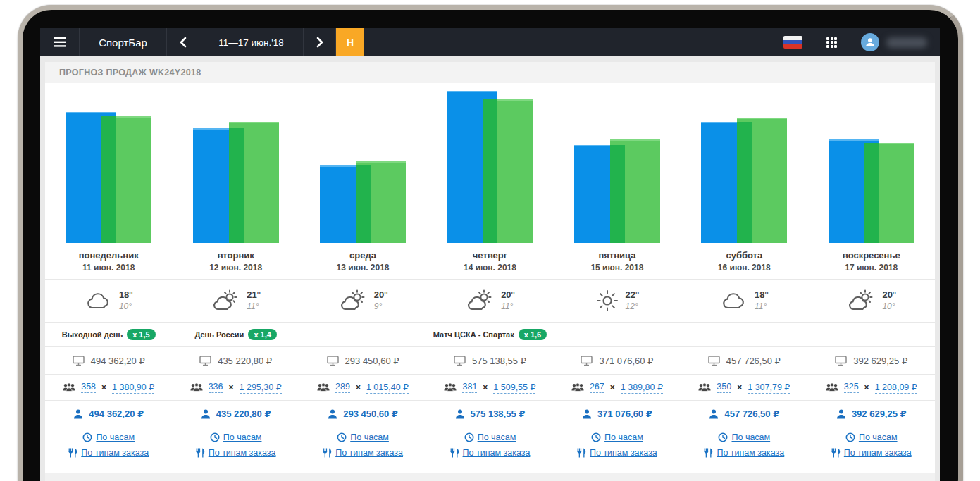 The height and width of the screenshot is (481, 980). Describe the element at coordinates (872, 300) in the screenshot. I see `weather-cell: 20° 10°` at that location.